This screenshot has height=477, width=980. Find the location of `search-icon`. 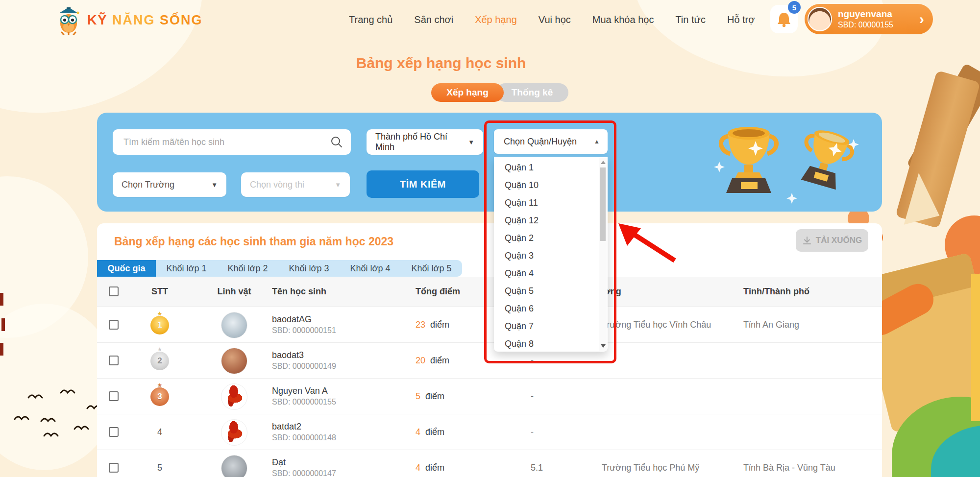

search-icon is located at coordinates (337, 142).